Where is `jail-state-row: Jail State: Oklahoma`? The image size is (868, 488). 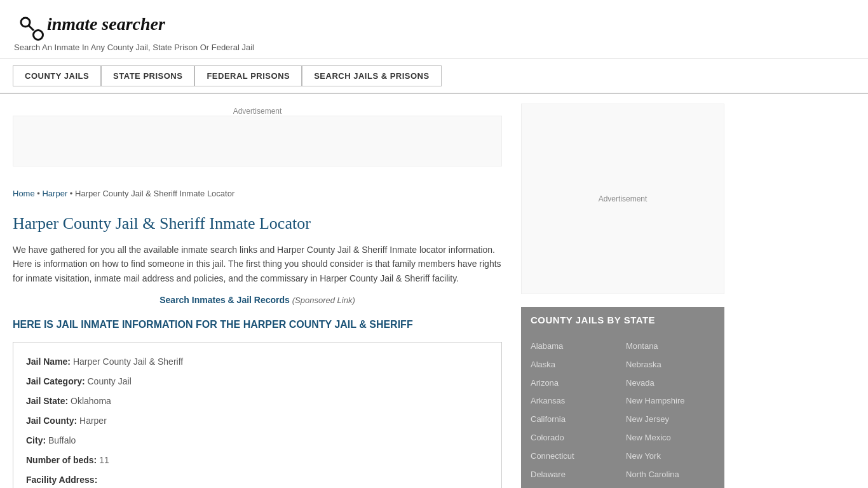
jail-state-row: Jail State: Oklahoma is located at coordinates (257, 402).